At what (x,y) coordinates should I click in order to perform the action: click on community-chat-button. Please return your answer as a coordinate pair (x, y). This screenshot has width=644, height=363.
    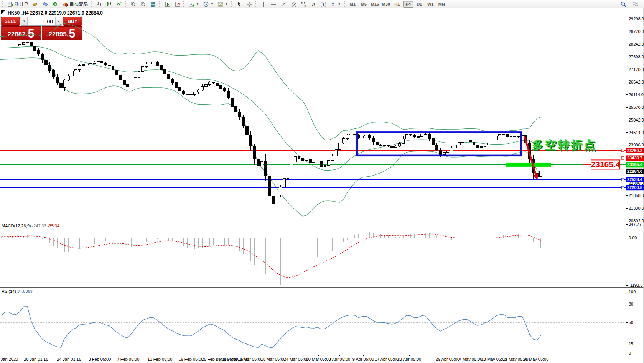
    Looking at the image, I should click on (636, 4).